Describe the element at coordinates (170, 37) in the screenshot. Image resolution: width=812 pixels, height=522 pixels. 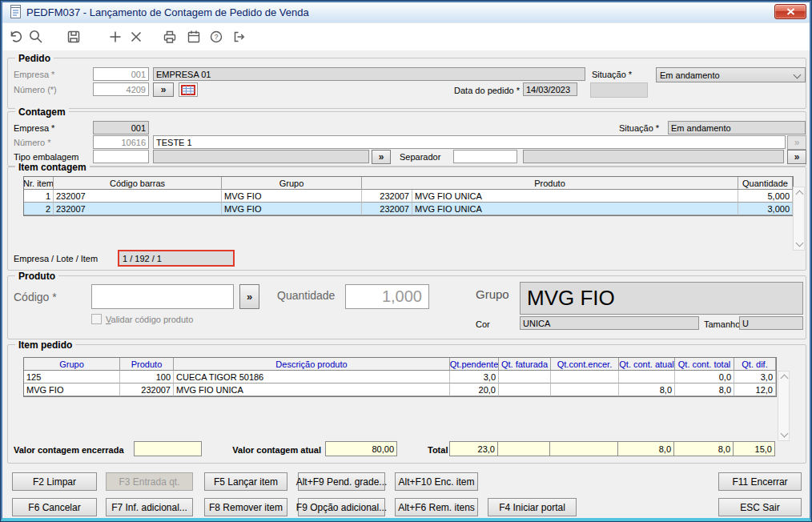
I see `print-icon` at that location.